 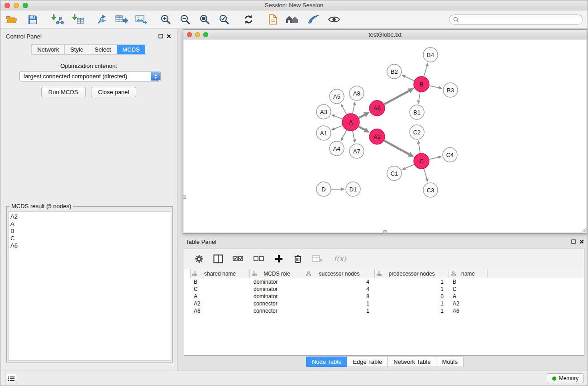 I want to click on column-header-MCDS-role: MCDS role, so click(x=277, y=273).